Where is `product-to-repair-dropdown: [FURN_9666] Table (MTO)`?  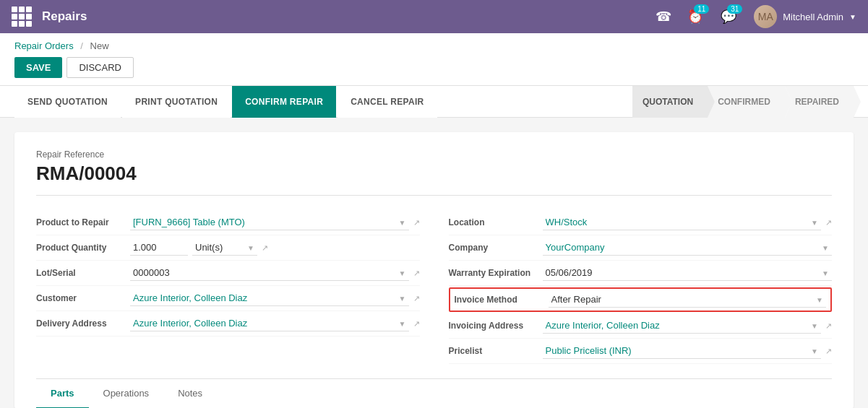 product-to-repair-dropdown: [FURN_9666] Table (MTO) is located at coordinates (270, 222).